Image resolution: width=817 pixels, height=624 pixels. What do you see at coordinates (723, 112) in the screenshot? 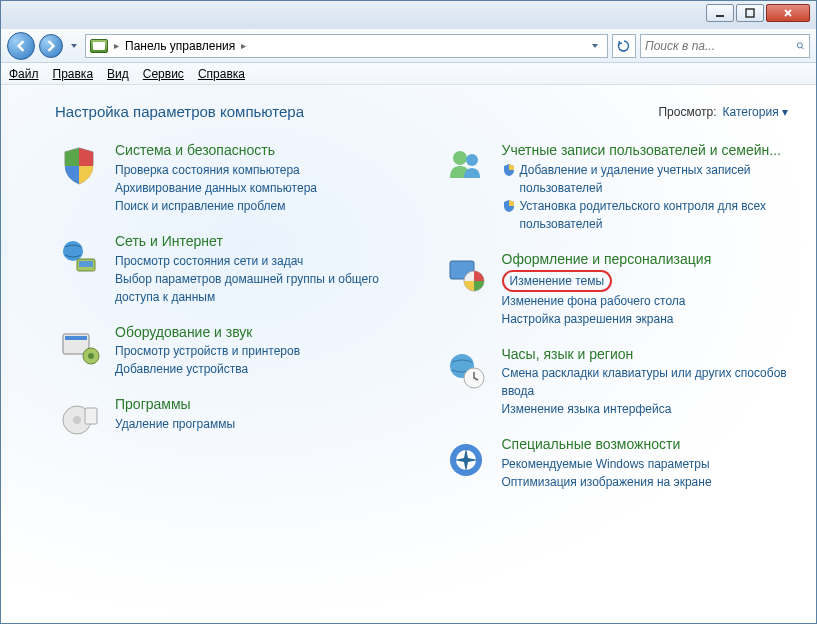
I see `view-by: Просмотр: Категория ▾` at bounding box center [723, 112].